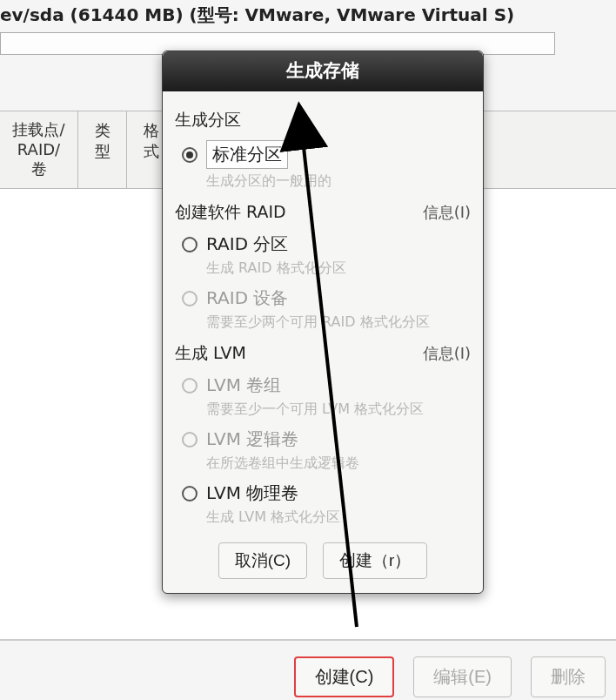  I want to click on option-lvm-pv: LVM 物理卷, so click(326, 493).